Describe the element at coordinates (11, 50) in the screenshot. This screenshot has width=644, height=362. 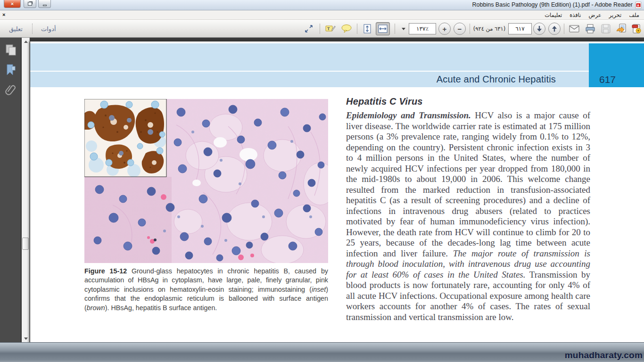
I see `page-thumbnails-icon` at that location.